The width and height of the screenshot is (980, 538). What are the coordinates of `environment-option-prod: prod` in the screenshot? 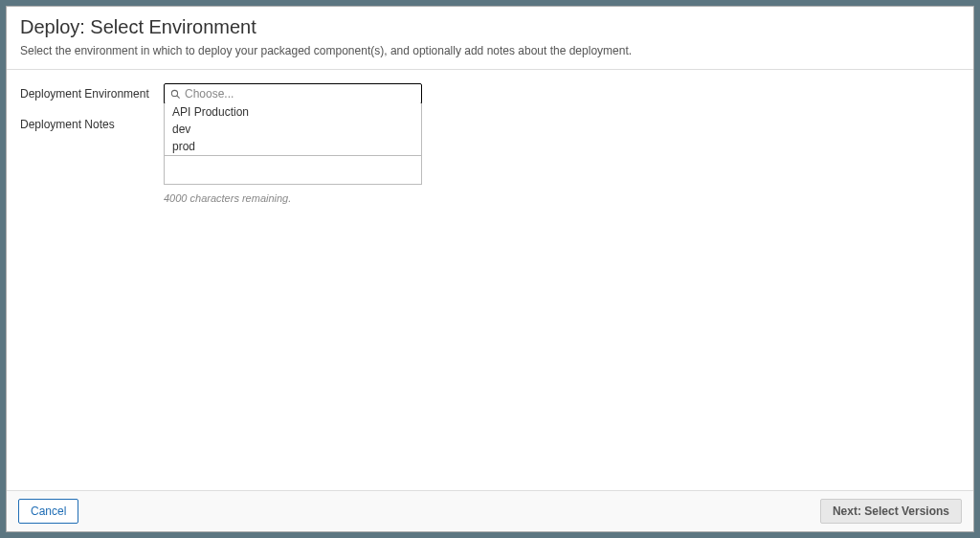 It's located at (293, 146).